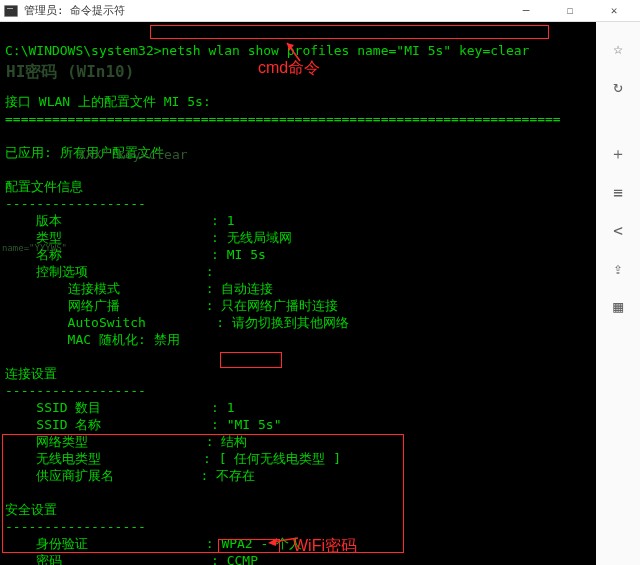 The image size is (640, 565). What do you see at coordinates (31, 510) in the screenshot?
I see `sec-settings-header: 安全设置` at bounding box center [31, 510].